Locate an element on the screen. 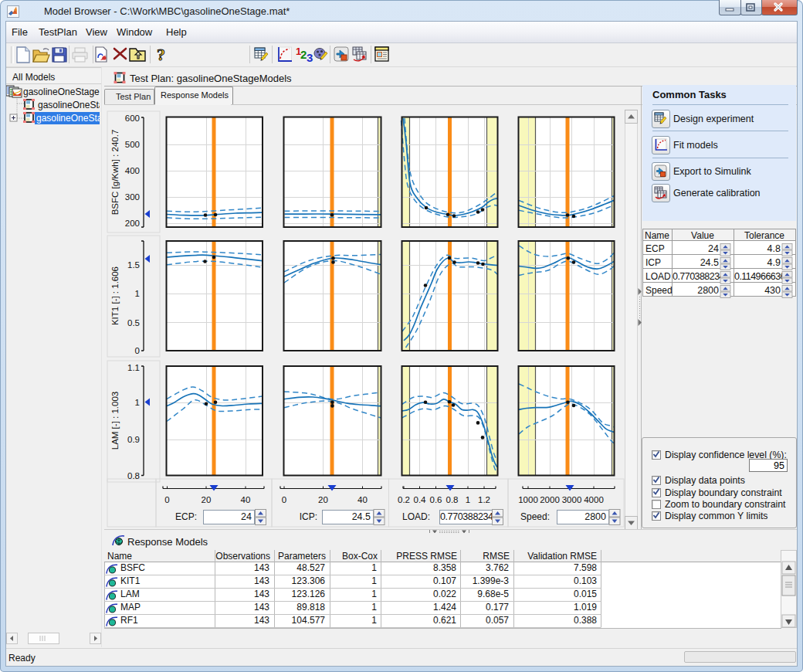 The height and width of the screenshot is (672, 803). svg-text: BSFC [g/Kwh] : 240.7 is located at coordinates (115, 173).